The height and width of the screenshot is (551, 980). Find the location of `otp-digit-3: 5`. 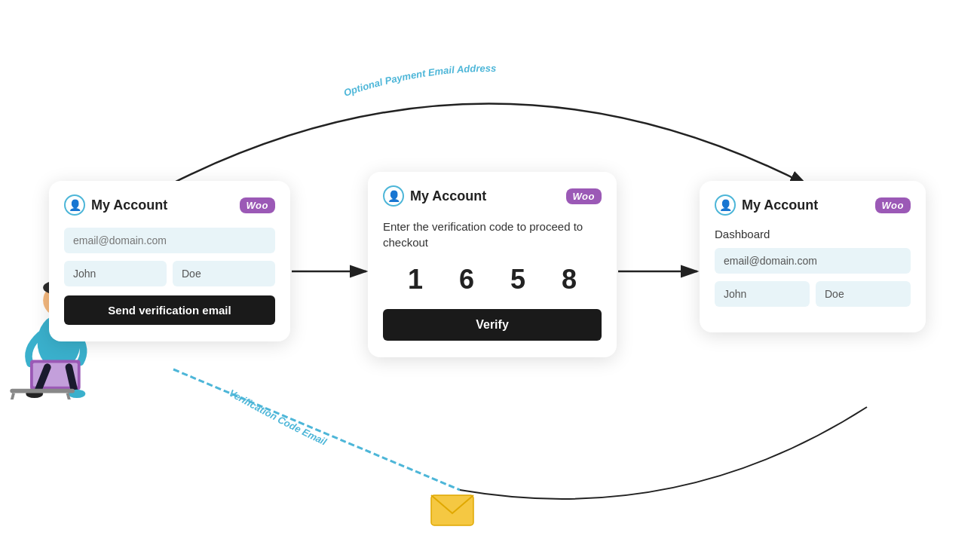

otp-digit-3: 5 is located at coordinates (518, 280).